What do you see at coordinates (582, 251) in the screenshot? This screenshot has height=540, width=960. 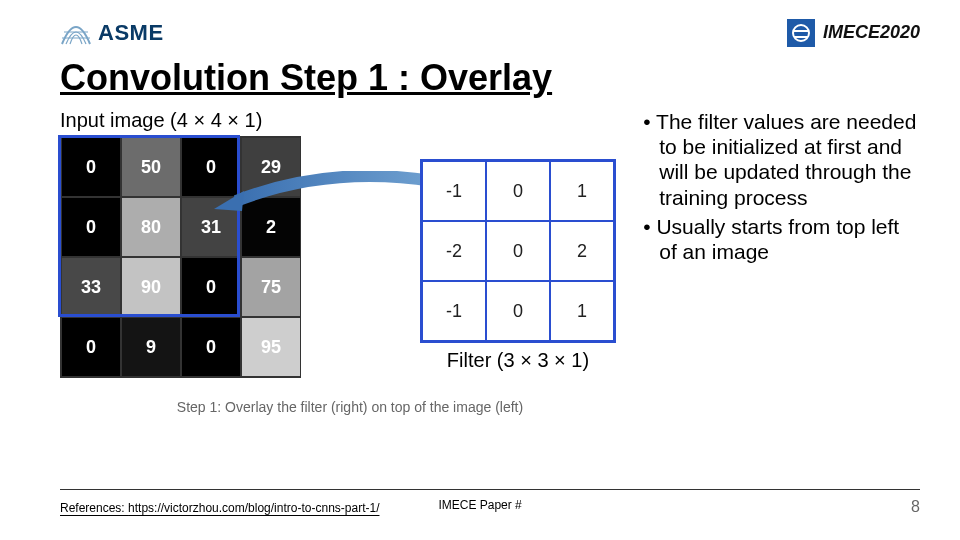 I see `filter-cell: 2` at bounding box center [582, 251].